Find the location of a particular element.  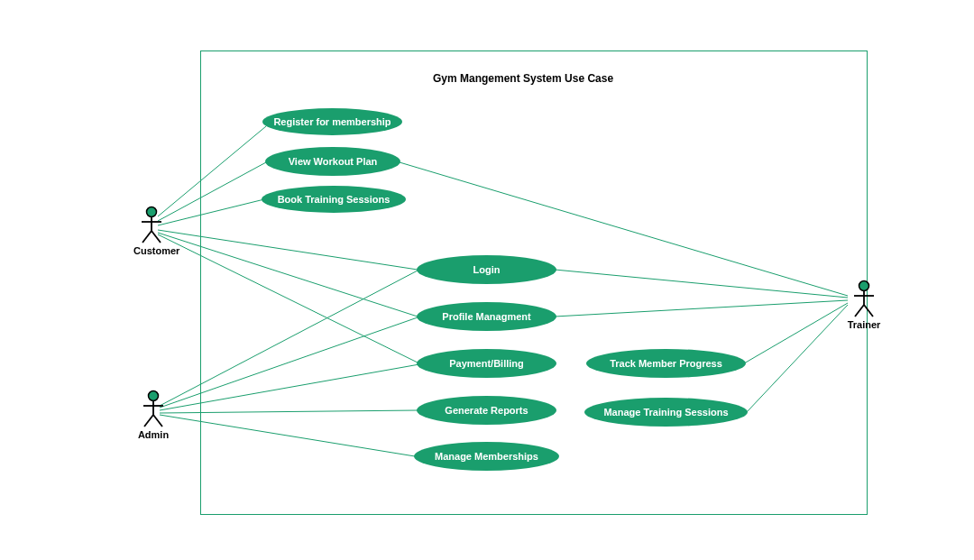

actor-trainer-label: Trainer is located at coordinates (864, 325).